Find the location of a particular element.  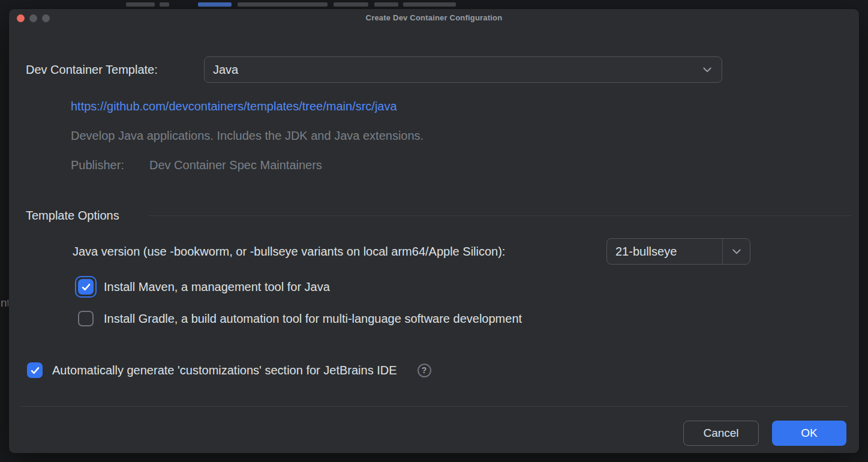

ok-button: OK is located at coordinates (809, 433).